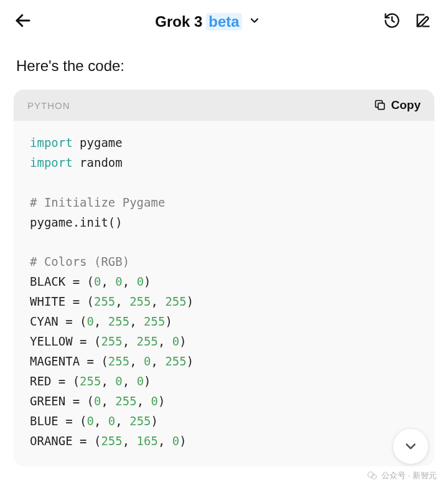 The height and width of the screenshot is (485, 448). Describe the element at coordinates (224, 223) in the screenshot. I see `code-line: pygame.init()` at that location.